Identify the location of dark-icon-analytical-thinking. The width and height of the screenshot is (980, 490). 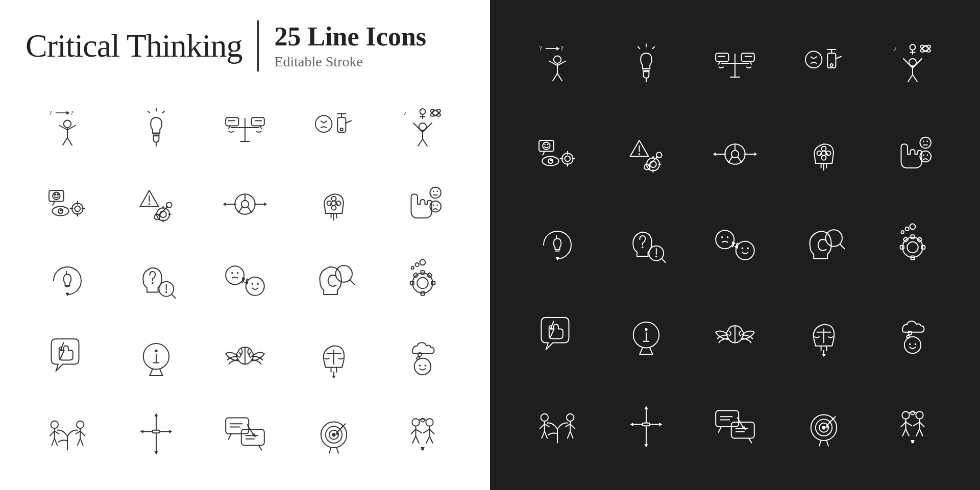
(824, 245).